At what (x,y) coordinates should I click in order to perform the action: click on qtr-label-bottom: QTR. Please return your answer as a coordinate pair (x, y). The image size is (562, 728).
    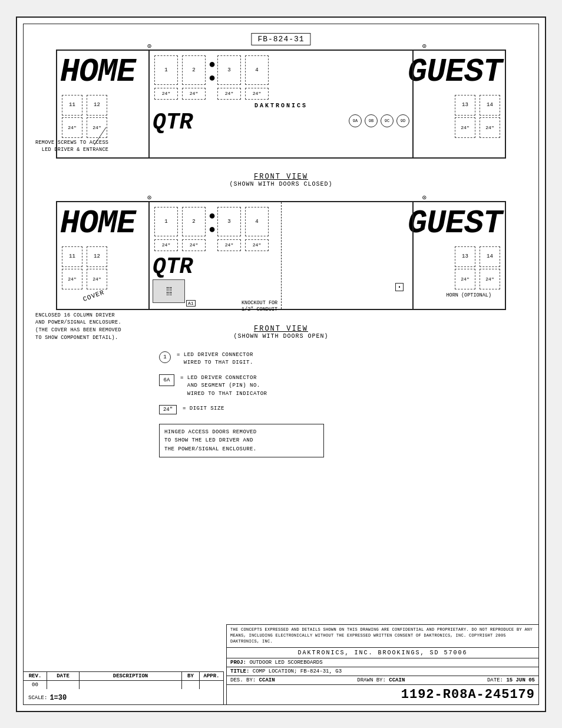
    Looking at the image, I should click on (173, 266).